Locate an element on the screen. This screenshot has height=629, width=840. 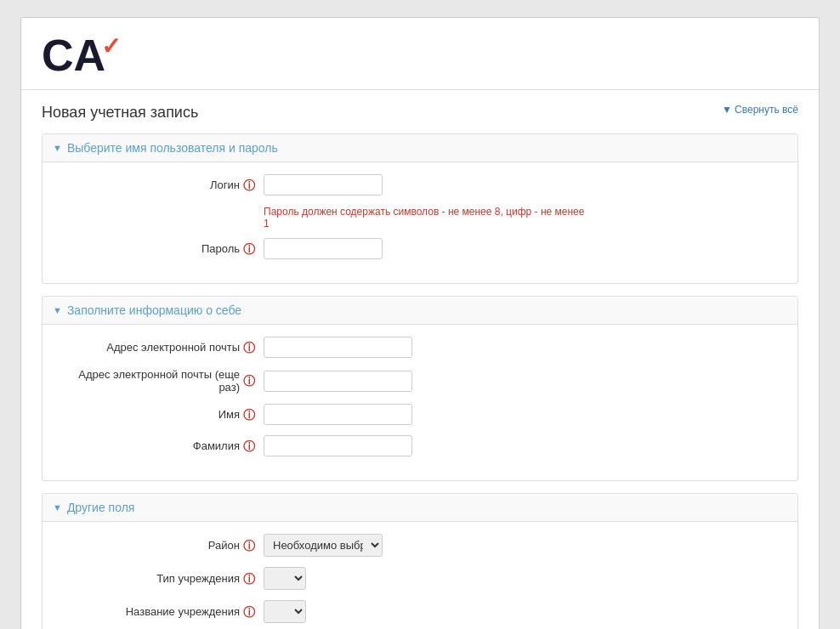
login-required-icon: ⓘ is located at coordinates (249, 185).